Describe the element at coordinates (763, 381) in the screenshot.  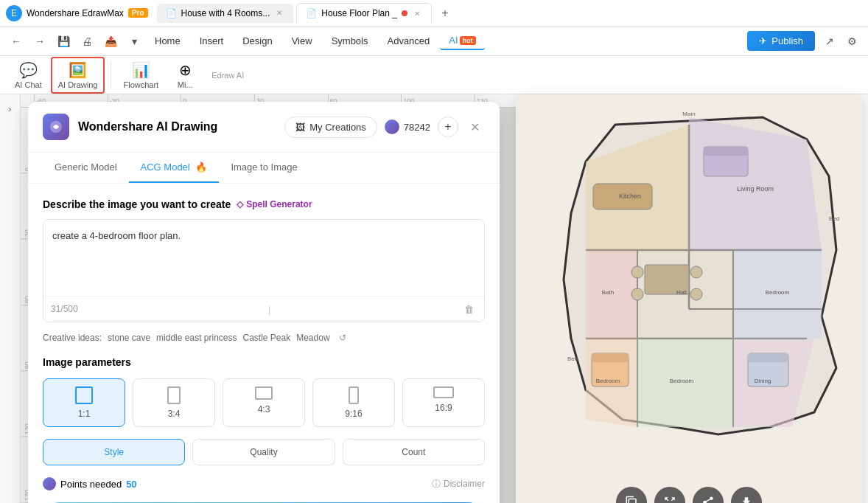
I see `svg-text: Dining` at that location.